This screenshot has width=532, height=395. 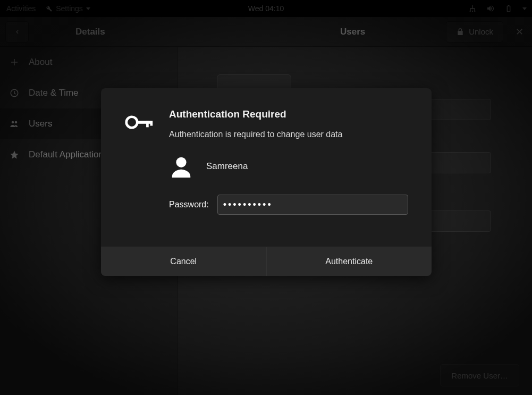 I want to click on dialog-username: Samreena, so click(x=227, y=166).